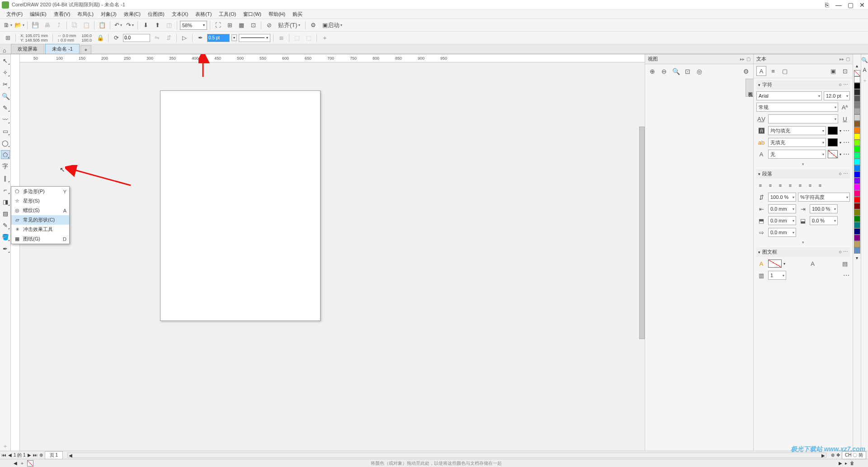  What do you see at coordinates (255, 38) in the screenshot?
I see `line-style-combo: ▾` at bounding box center [255, 38].